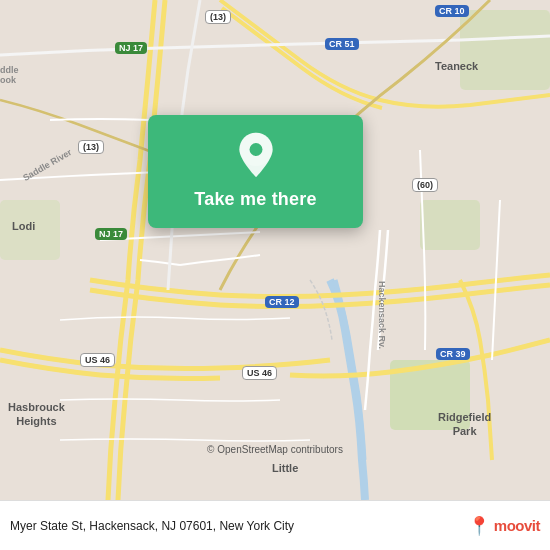 The width and height of the screenshot is (550, 550). What do you see at coordinates (275, 525) in the screenshot?
I see `bottom-bar: Myer State St, Hackensack, NJ 07601, New…` at bounding box center [275, 525].